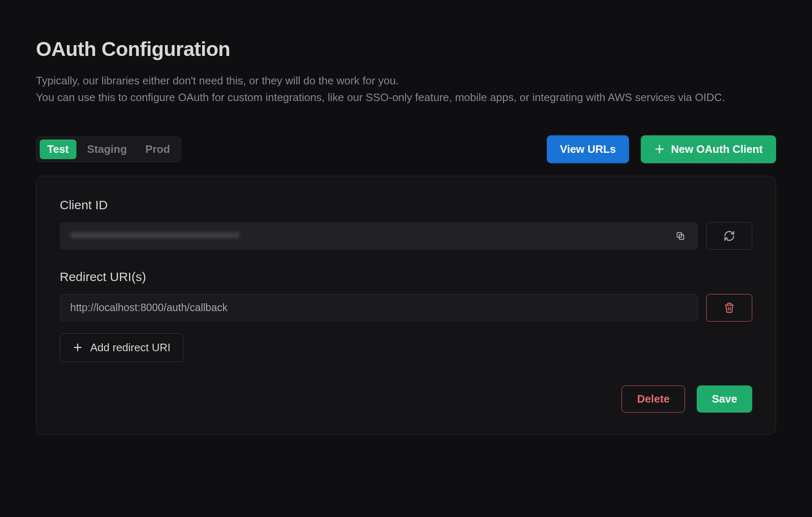  What do you see at coordinates (406, 236) in the screenshot?
I see `client-id-row: ••••••••••••••••••••••••••••` at bounding box center [406, 236].